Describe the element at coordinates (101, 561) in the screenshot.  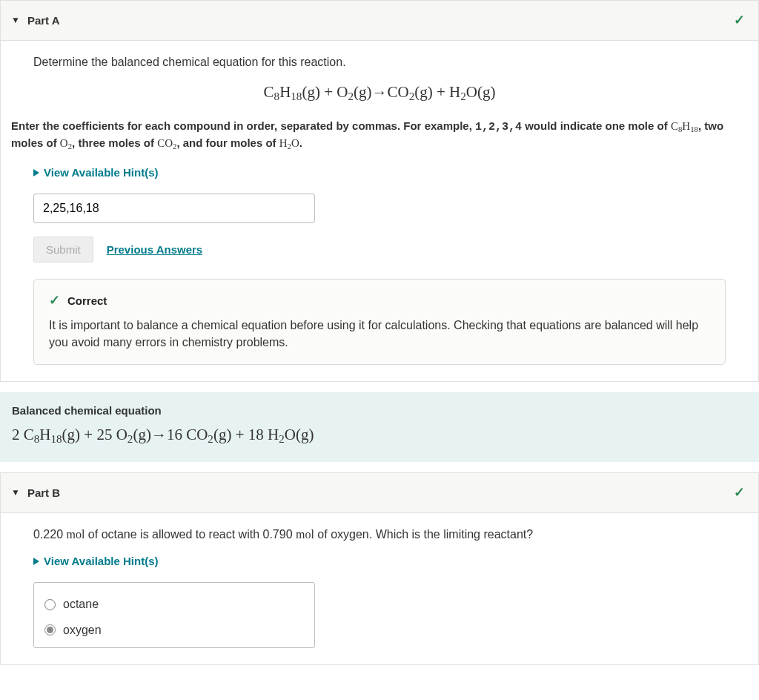
I see `hints-label-b: View Available Hint(s)` at that location.